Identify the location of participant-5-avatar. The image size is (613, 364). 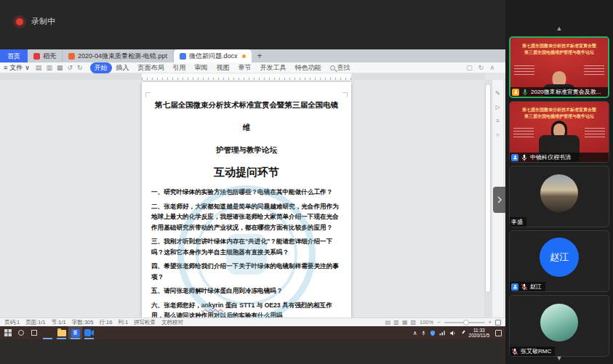
(559, 323).